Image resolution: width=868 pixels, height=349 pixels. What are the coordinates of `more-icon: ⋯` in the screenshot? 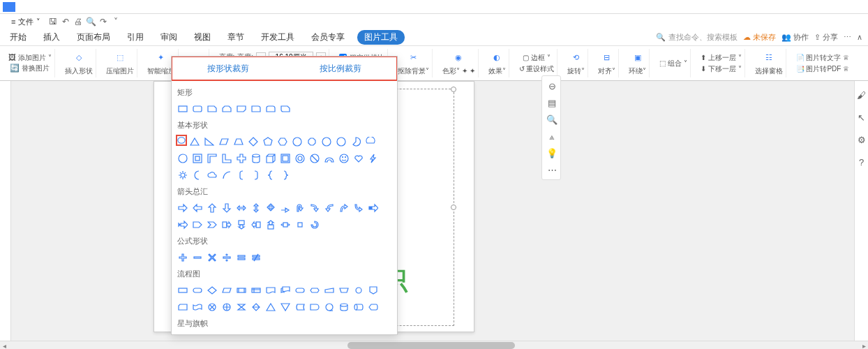 It's located at (847, 38).